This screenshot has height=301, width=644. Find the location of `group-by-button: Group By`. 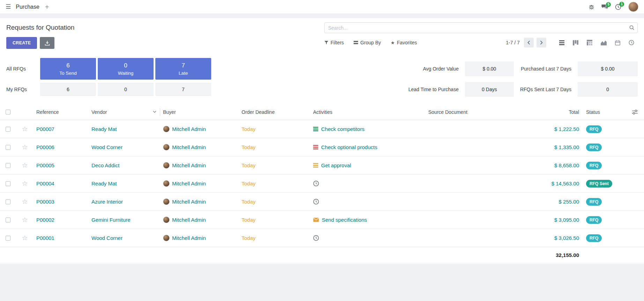

group-by-button: Group By is located at coordinates (367, 43).